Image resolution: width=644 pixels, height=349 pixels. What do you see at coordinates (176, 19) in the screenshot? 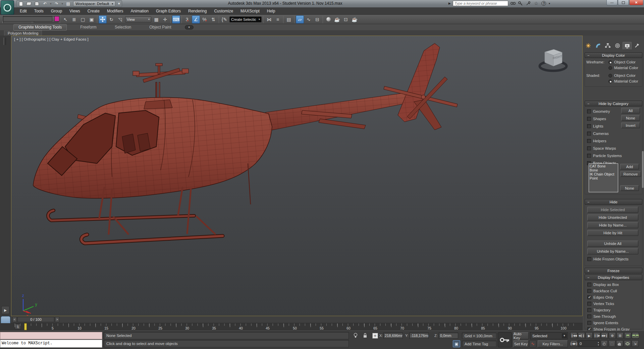
I see `keyboard-shortcut-override-icon: ⌨` at bounding box center [176, 19].